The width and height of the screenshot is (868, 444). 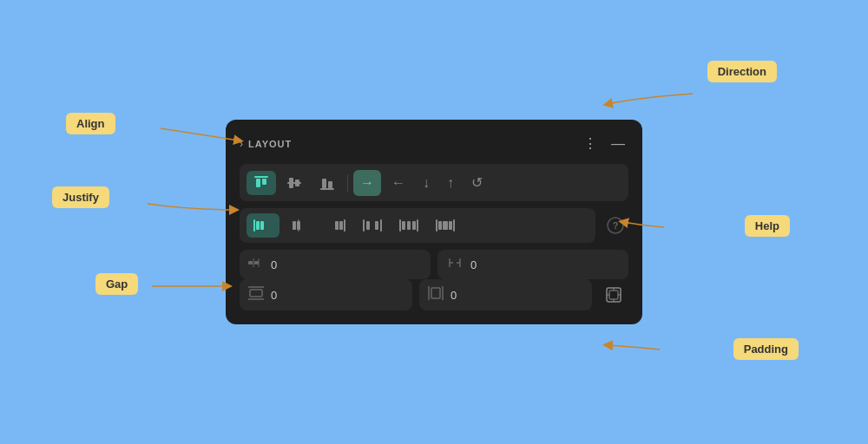 I want to click on direction-down-button: ↓, so click(x=426, y=183).